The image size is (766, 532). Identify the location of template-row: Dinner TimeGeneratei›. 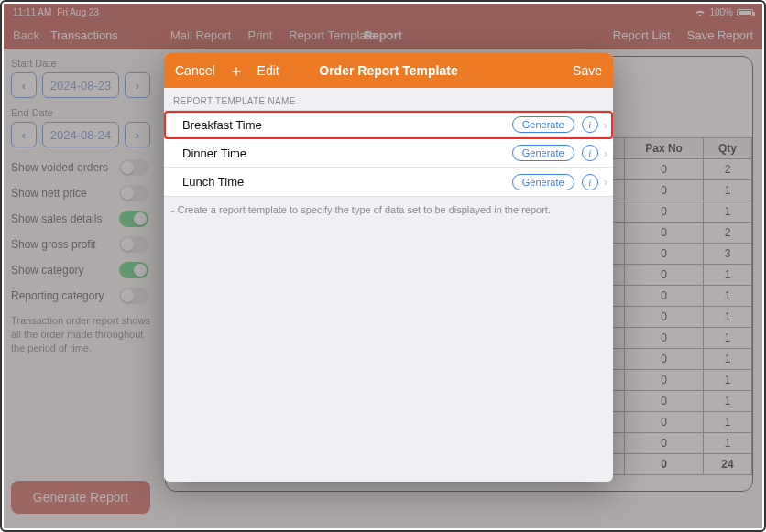
(388, 154).